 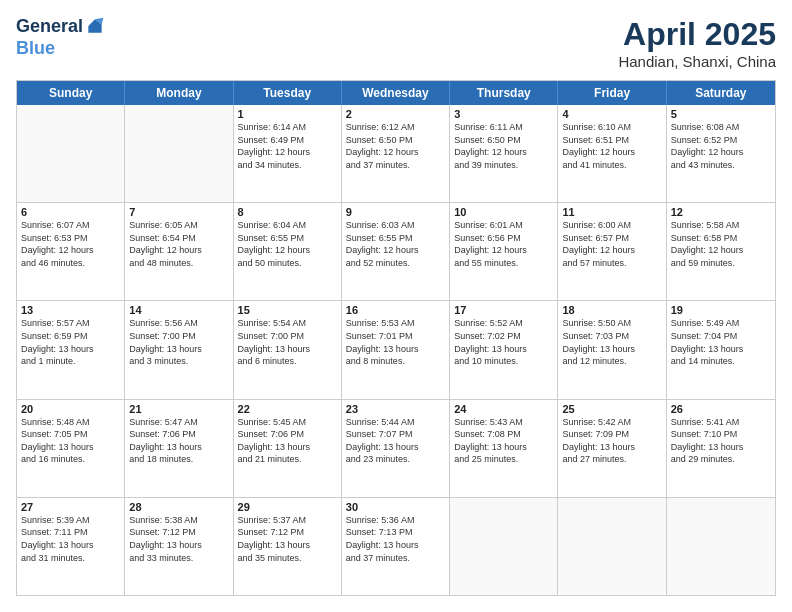 What do you see at coordinates (396, 212) in the screenshot?
I see `day-number: 9` at bounding box center [396, 212].